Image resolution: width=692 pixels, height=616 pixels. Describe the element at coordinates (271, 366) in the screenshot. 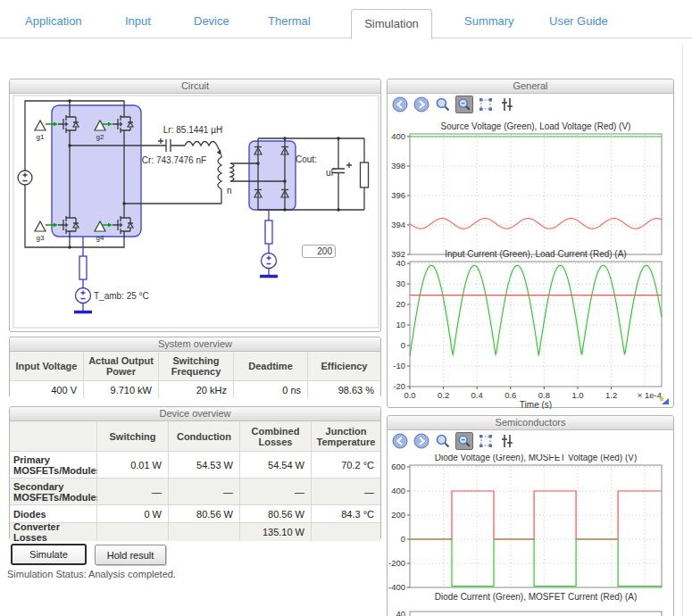

I see `column-header: Deadtime` at that location.